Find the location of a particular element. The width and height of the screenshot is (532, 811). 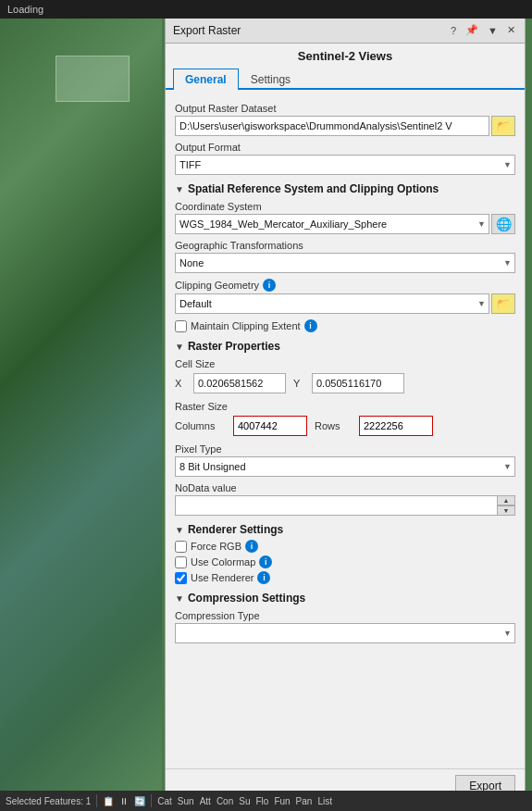

status-tab-cat: Cat is located at coordinates (165, 802).